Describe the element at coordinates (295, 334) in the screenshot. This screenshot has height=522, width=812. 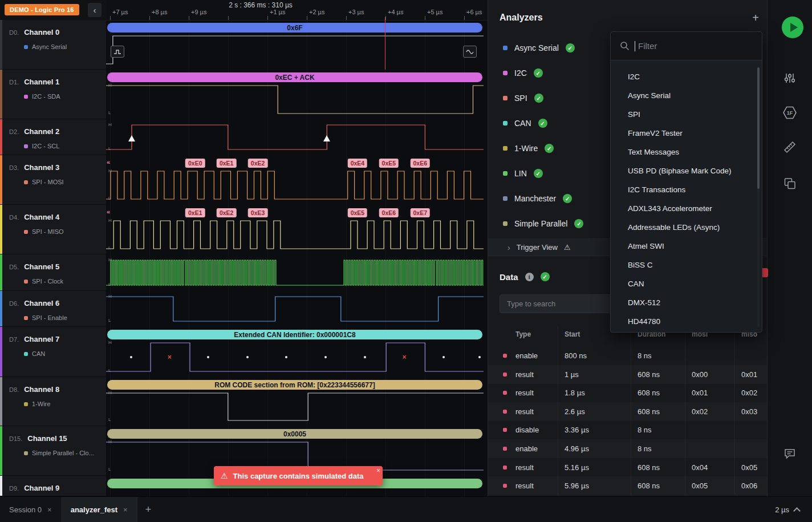
I see `annotation-bar: Extended CAN Identifier: 0x000001C8` at that location.